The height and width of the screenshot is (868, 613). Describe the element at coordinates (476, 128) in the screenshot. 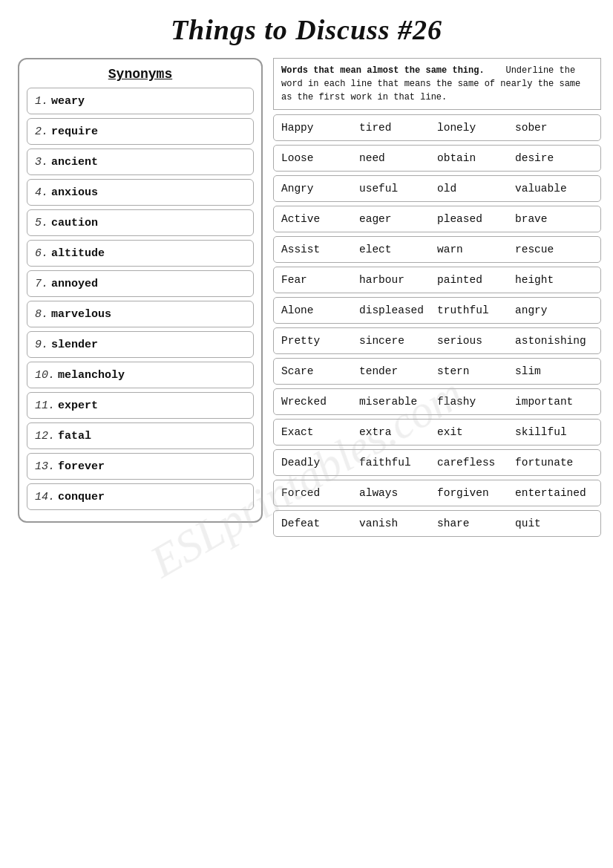

I see `answer-word: lonely` at that location.